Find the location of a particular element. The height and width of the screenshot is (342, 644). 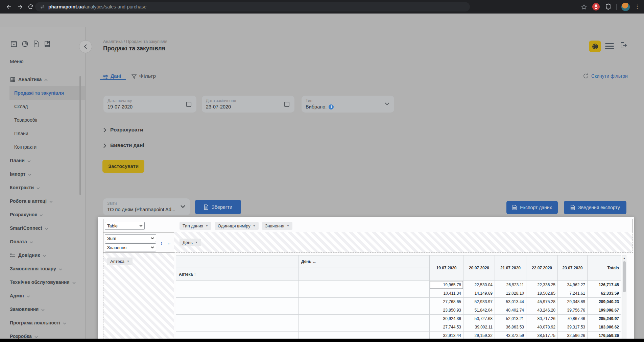

tab-filter: Фільтр is located at coordinates (147, 76).